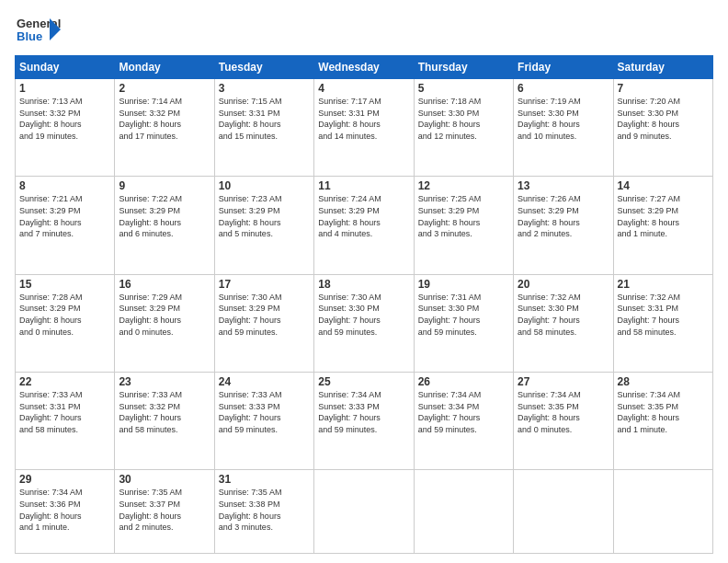 The image size is (728, 563). What do you see at coordinates (164, 479) in the screenshot?
I see `day-number: 30` at bounding box center [164, 479].